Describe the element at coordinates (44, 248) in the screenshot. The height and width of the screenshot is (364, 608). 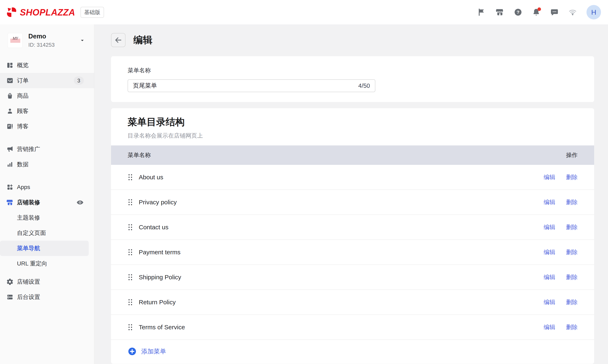
I see `sidebar-subitem-menu-navigation: 菜单导航` at that location.